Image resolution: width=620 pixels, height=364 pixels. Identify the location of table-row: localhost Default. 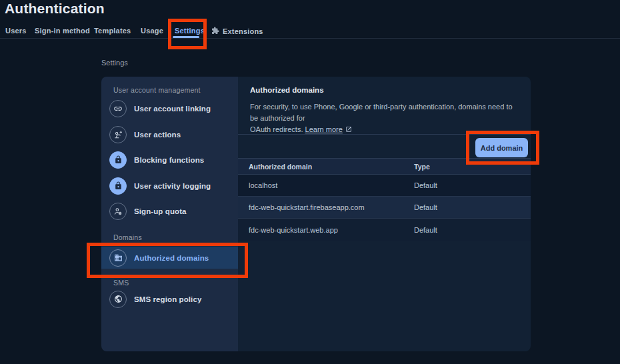
(384, 185).